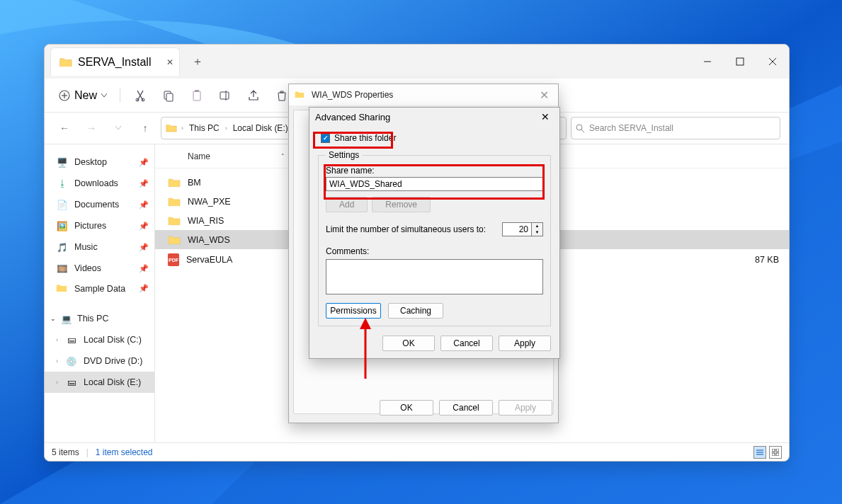 The width and height of the screenshot is (842, 504). I want to click on share-this-folder-checkbox: ✓ Share this folder, so click(435, 138).